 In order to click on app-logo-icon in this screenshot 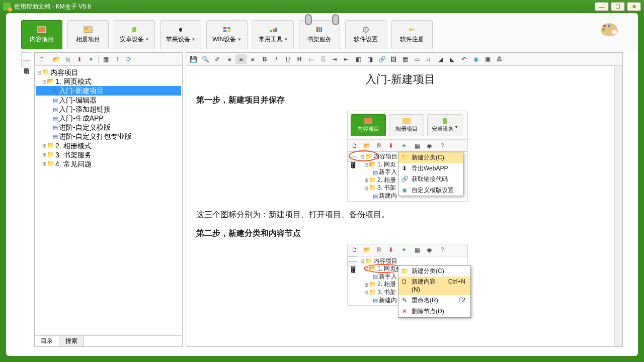, I will do `click(7, 7)`.